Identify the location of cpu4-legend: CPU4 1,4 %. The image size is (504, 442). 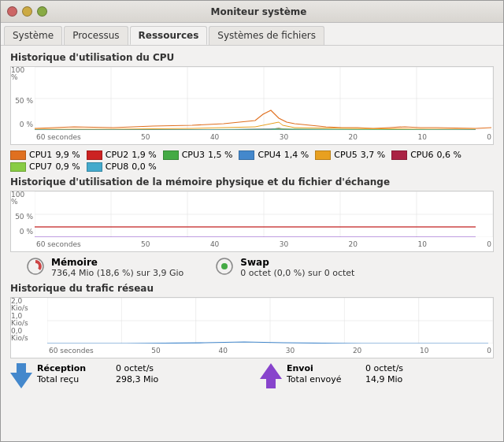
(274, 154).